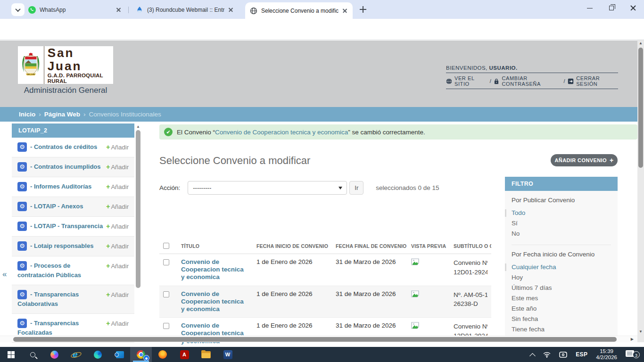 The width and height of the screenshot is (644, 362). I want to click on sidebar-item-label: - LOTAIP - Anexos, so click(57, 206).